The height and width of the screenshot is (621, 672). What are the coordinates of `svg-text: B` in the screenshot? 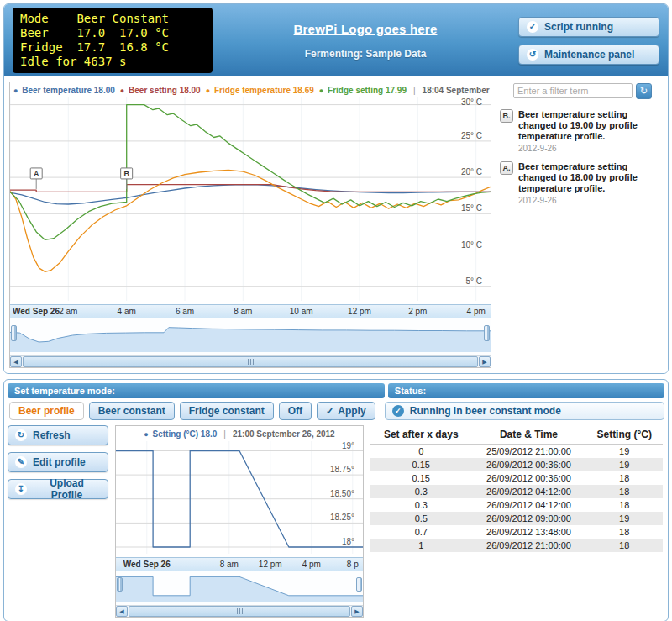 It's located at (126, 174).